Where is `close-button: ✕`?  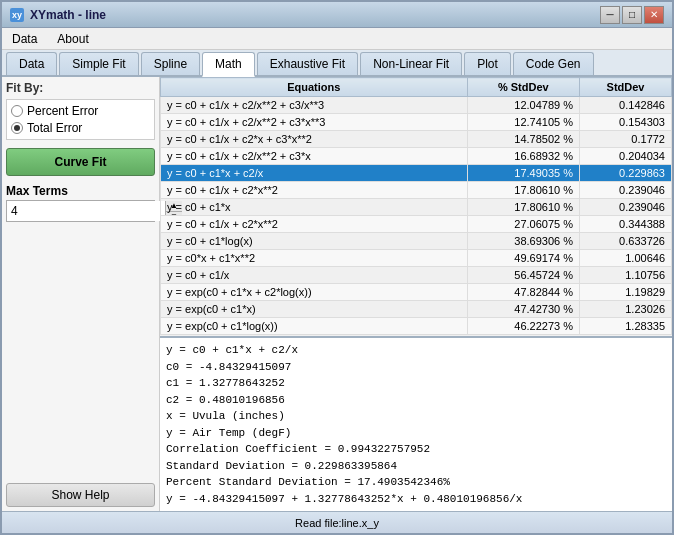
close-button: ✕ is located at coordinates (654, 15).